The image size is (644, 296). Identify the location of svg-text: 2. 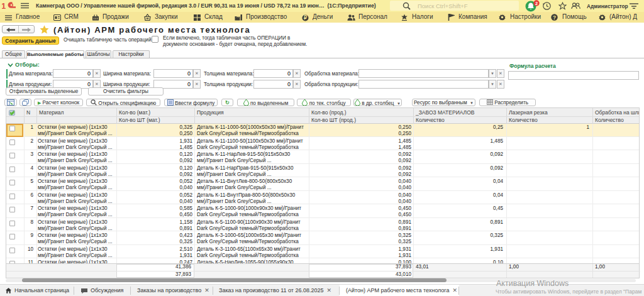
(536, 4).